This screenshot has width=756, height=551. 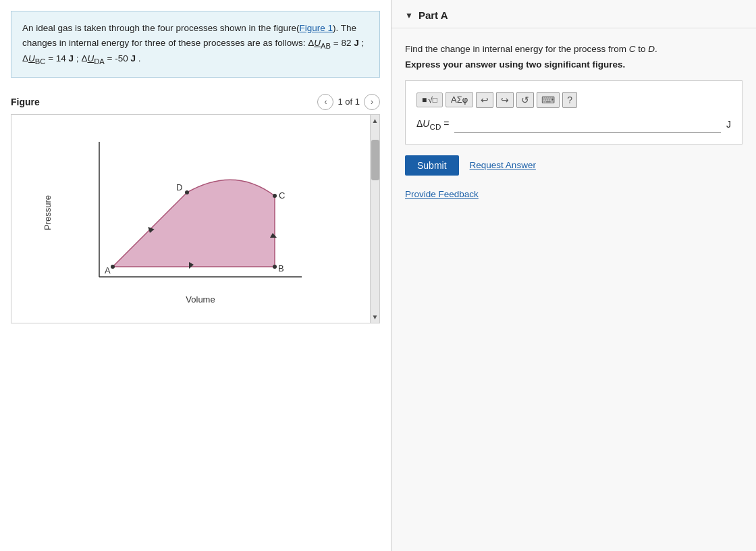 What do you see at coordinates (570, 100) in the screenshot?
I see `help-button: ?` at bounding box center [570, 100].